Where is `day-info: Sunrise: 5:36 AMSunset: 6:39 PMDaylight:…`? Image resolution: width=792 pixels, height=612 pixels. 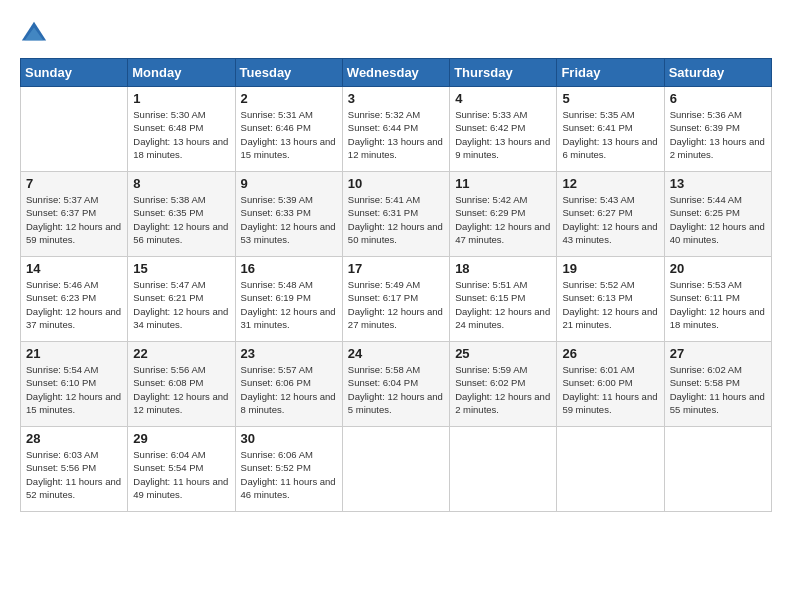 day-info: Sunrise: 5:36 AMSunset: 6:39 PMDaylight:… is located at coordinates (718, 134).